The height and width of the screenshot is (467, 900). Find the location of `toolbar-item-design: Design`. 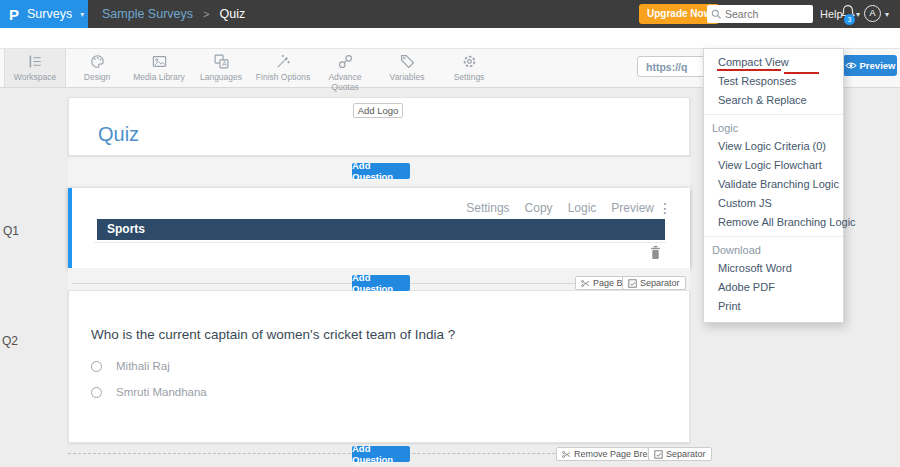

toolbar-item-design: Design is located at coordinates (97, 68).